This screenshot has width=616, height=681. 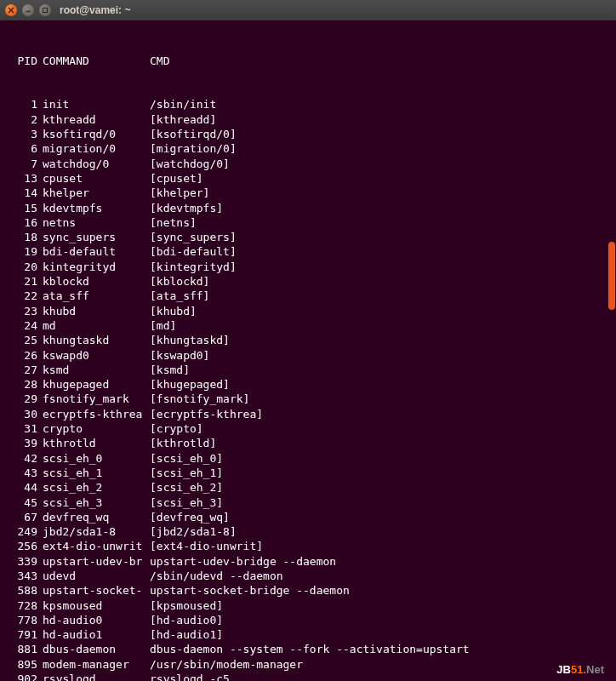 What do you see at coordinates (96, 414) in the screenshot?
I see `cell-command: ecryptfs-kthrea` at bounding box center [96, 414].